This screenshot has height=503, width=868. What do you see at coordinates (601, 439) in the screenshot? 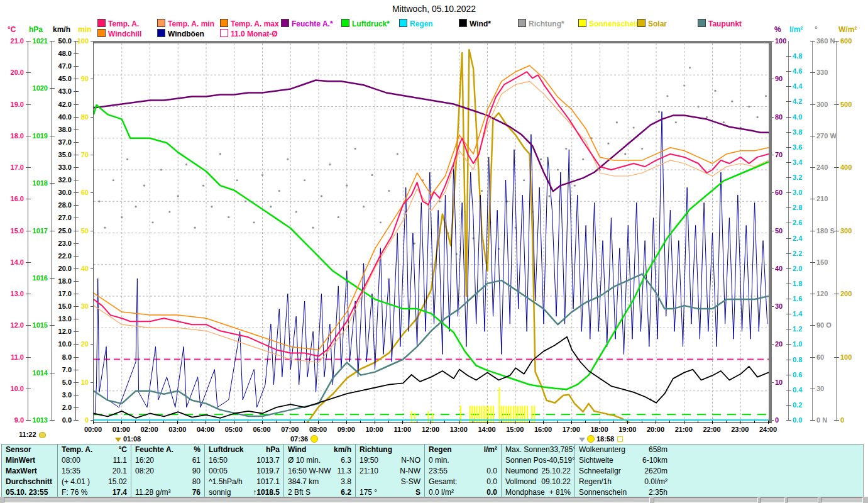
I see `annotation-sunset: 18:58` at bounding box center [601, 439].